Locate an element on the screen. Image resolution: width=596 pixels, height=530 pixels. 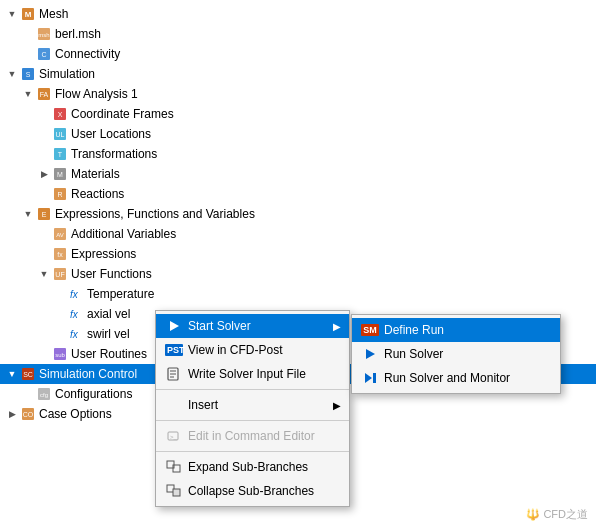
submenu-icon-run is located at coordinates (370, 354).